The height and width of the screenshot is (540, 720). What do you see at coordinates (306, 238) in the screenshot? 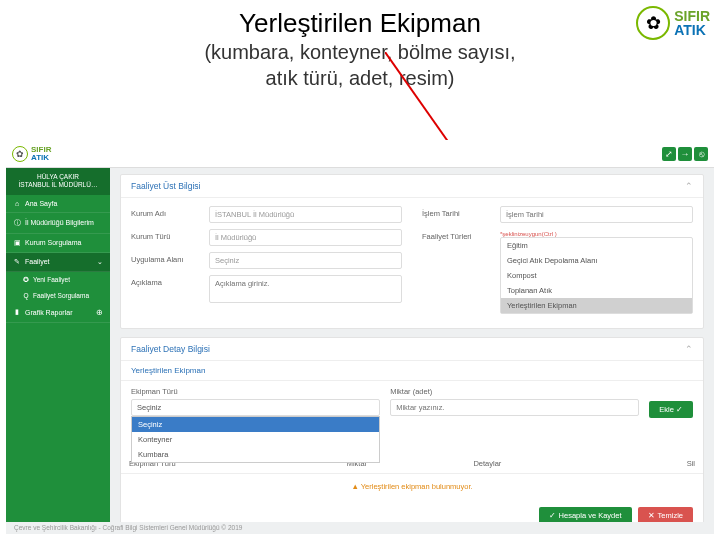
I see `input-kurum-turu` at bounding box center [306, 238].